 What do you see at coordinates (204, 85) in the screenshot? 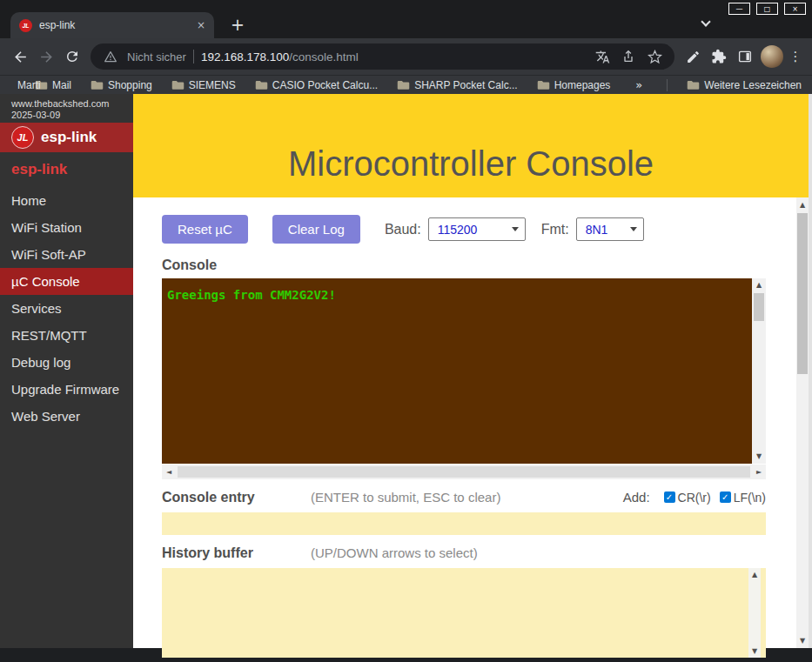
I see `bookmark-item-siemens: SIEMENS` at bounding box center [204, 85].